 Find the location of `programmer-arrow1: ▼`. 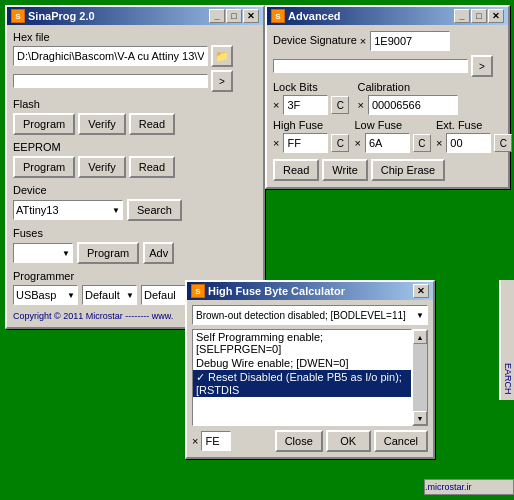

programmer-arrow1: ▼ is located at coordinates (71, 296).